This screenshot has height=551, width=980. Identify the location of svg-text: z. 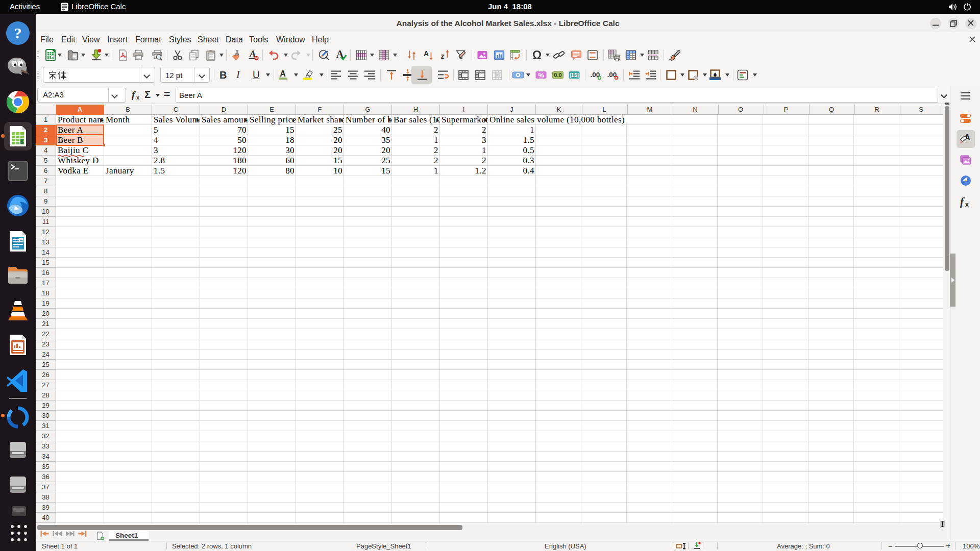
(443, 56).